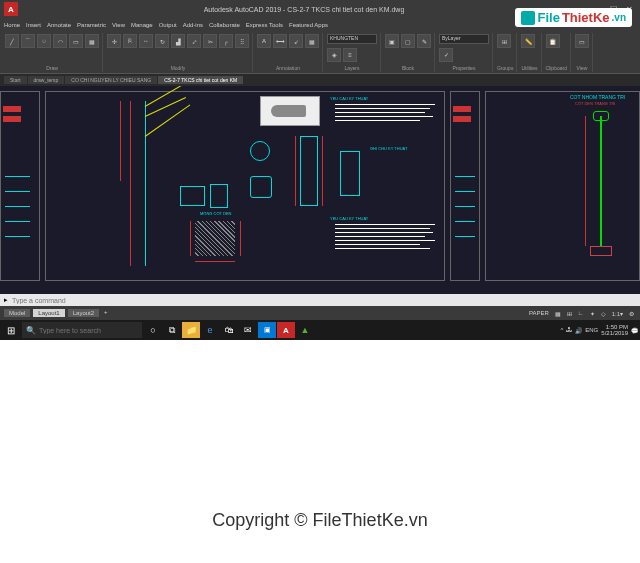 The width and height of the screenshot is (640, 563). I want to click on ribbon-tab-addins: Add-ins, so click(193, 25).